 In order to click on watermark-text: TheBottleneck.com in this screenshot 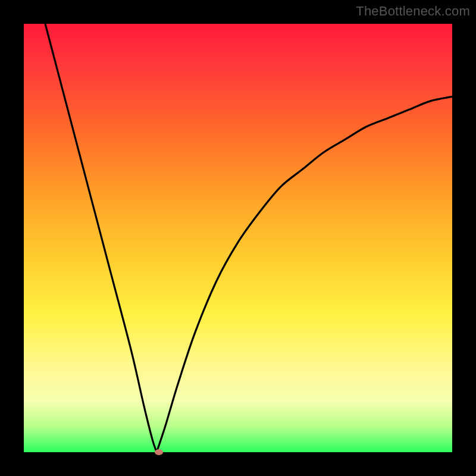, I will do `click(413, 11)`.